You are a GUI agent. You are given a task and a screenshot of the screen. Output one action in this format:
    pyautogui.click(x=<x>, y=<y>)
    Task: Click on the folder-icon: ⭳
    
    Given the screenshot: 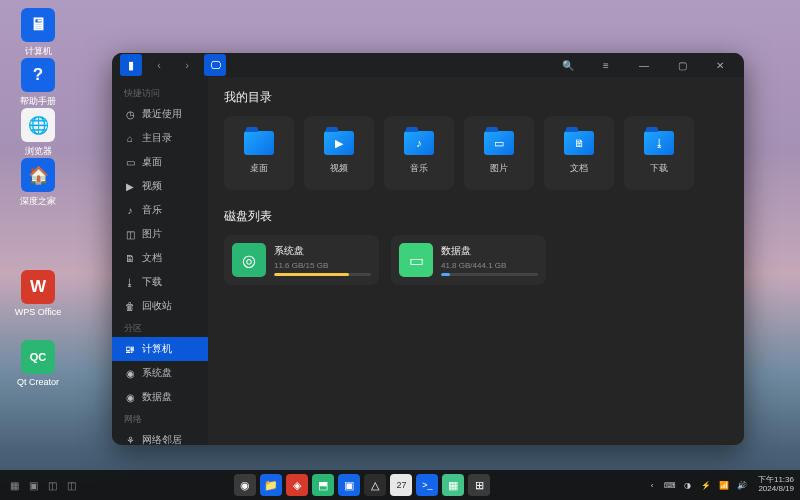 What is the action you would take?
    pyautogui.click(x=659, y=143)
    